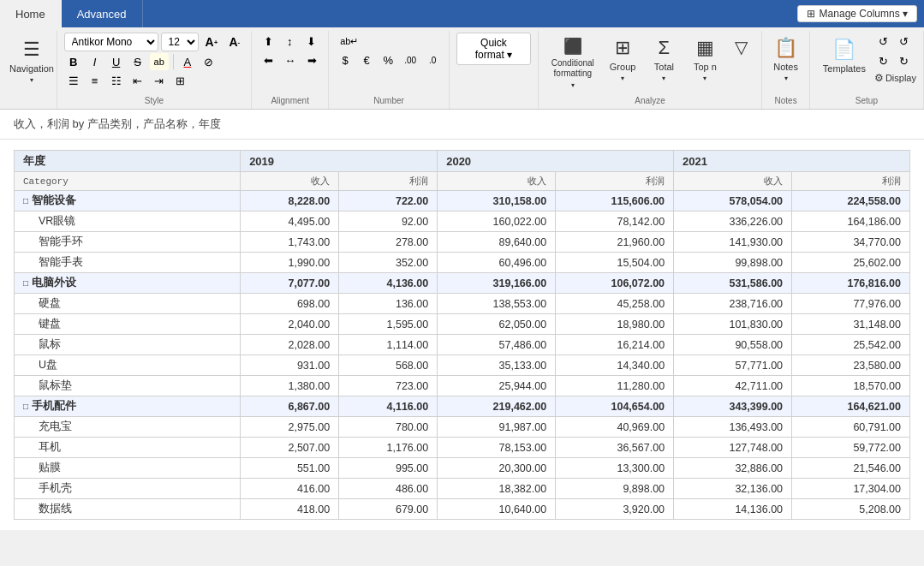 The height and width of the screenshot is (566, 924). Describe the element at coordinates (664, 60) in the screenshot. I see `total-button: Σ Total ▾` at that location.